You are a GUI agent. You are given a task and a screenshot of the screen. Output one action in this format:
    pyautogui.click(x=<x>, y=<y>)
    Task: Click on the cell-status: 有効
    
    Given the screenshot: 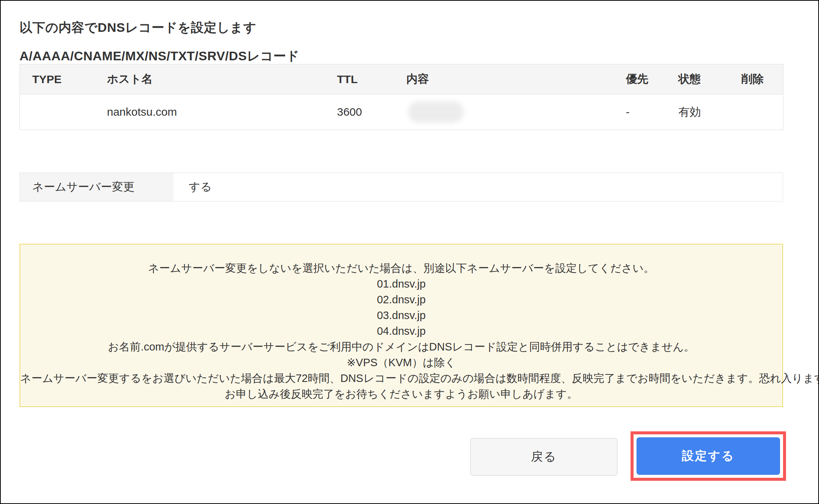 What is the action you would take?
    pyautogui.click(x=698, y=112)
    